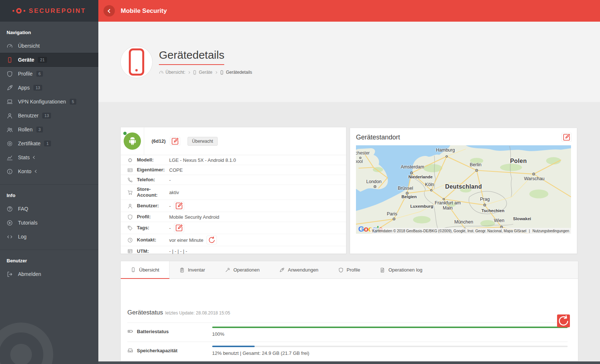 This screenshot has width=600, height=364. What do you see at coordinates (42, 60) in the screenshot?
I see `count-badge: 21` at bounding box center [42, 60].